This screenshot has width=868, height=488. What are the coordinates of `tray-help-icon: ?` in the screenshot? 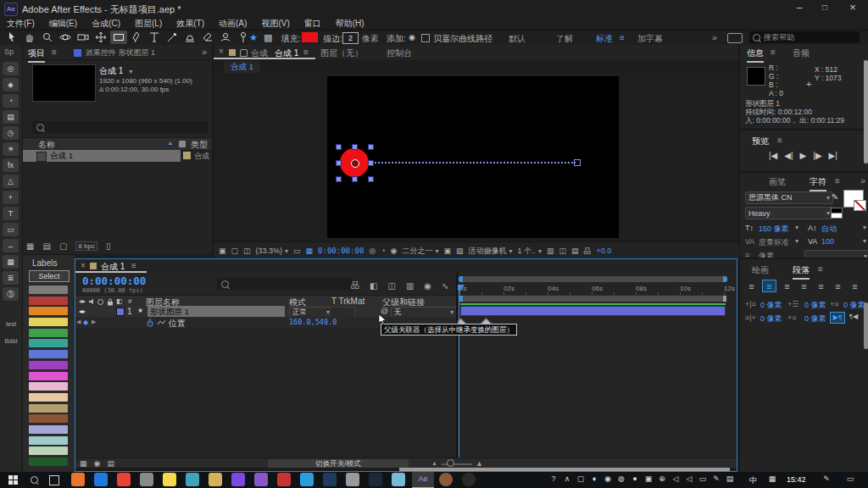 It's located at (554, 479).